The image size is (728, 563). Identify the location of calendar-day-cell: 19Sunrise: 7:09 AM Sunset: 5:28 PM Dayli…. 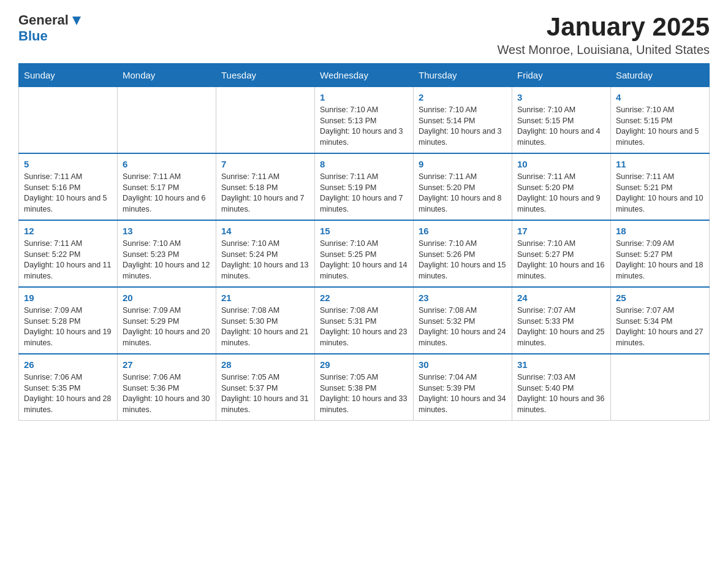
(69, 320).